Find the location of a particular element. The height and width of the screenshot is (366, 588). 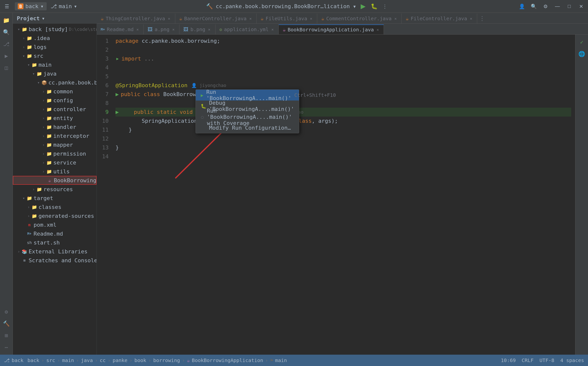

tab-FileUtils: ☕ FileUtils.java × is located at coordinates (287, 19).